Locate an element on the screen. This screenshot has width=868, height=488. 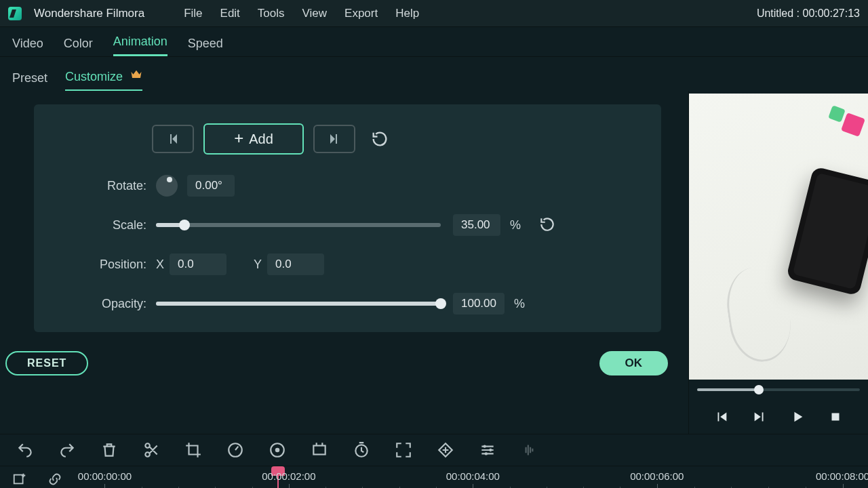
pos-y-input: 0.0 is located at coordinates (296, 264).